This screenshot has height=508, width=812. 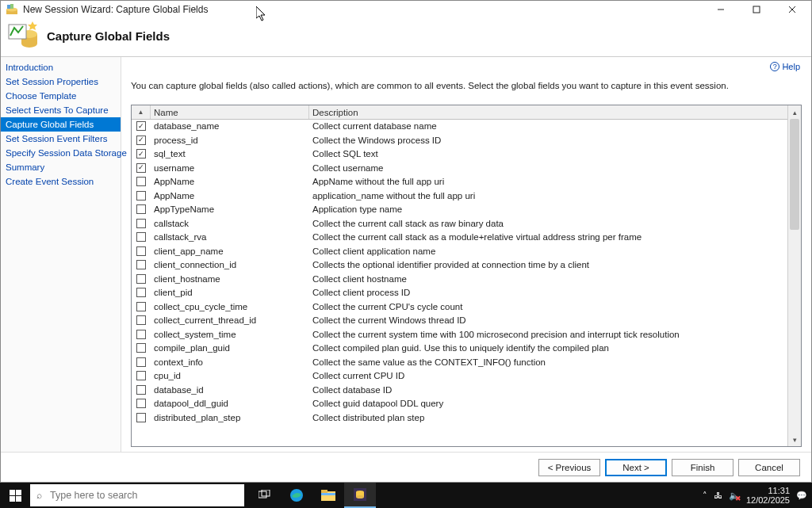 What do you see at coordinates (60, 96) in the screenshot?
I see `nav-step-2: Choose Template` at bounding box center [60, 96].